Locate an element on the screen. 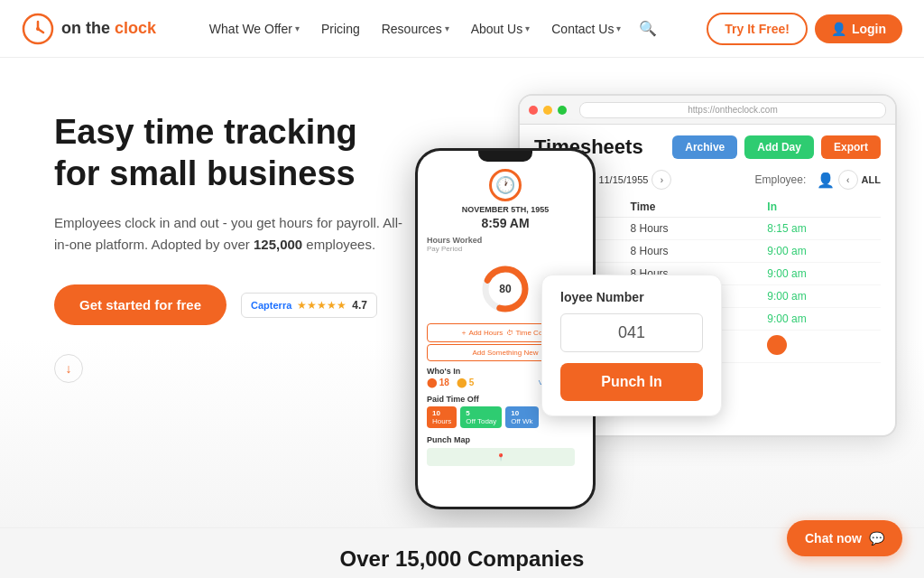  browser-bar: https://ontheclock.com is located at coordinates (707, 110).